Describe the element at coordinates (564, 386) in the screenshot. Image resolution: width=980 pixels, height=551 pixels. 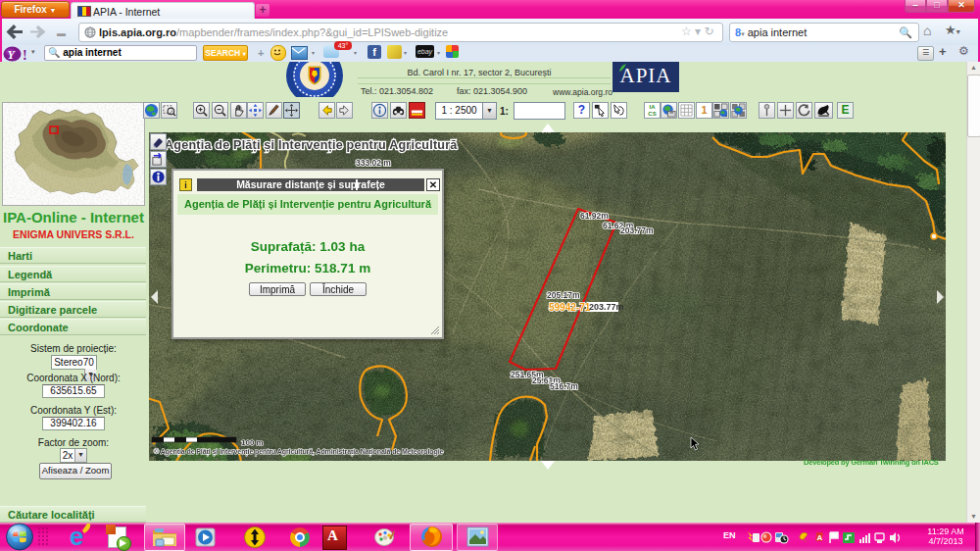
I see `svg-text: 516.7m` at that location.